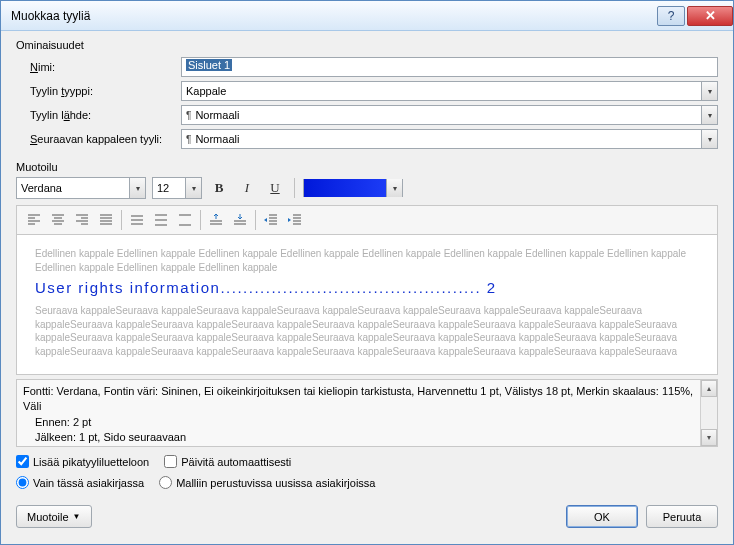 This screenshot has width=734, height=545. I want to click on paragraph-toolbar, so click(367, 220).